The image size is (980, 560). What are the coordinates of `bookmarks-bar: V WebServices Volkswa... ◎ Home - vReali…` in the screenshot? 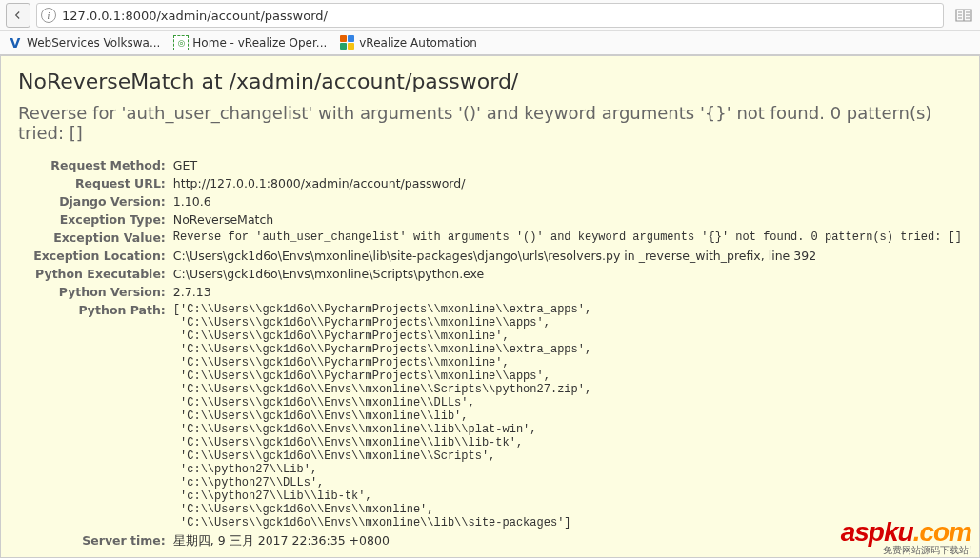 It's located at (490, 43).